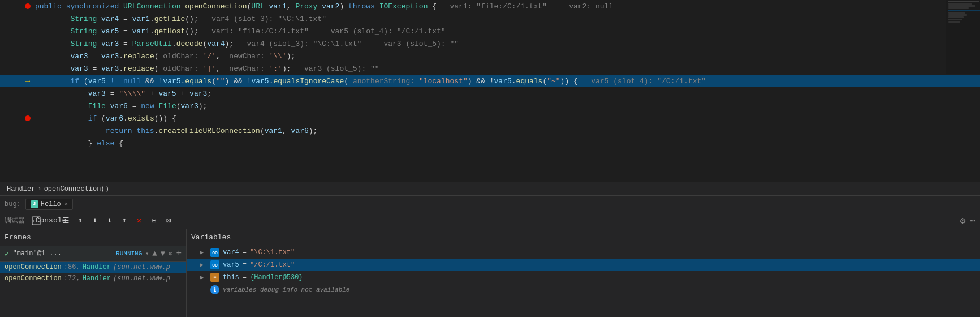 The width and height of the screenshot is (980, 317). Describe the element at coordinates (584, 290) in the screenshot. I see `var-item-debug-note: ℹ Variables debug info not available` at that location.